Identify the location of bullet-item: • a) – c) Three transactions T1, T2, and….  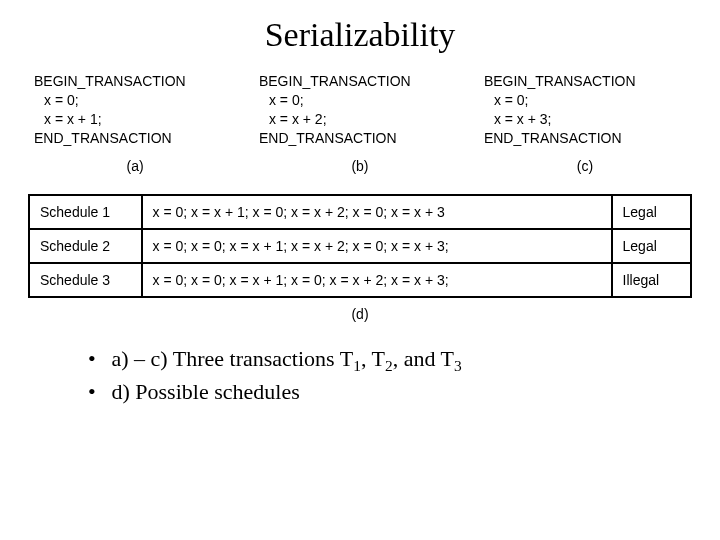
(390, 360).